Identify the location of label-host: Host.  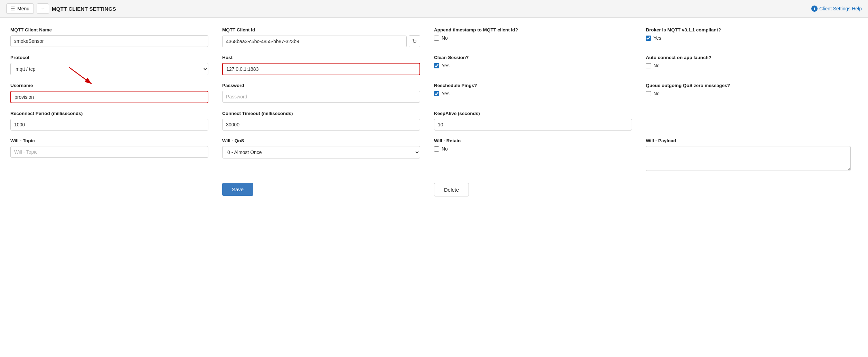
(321, 57).